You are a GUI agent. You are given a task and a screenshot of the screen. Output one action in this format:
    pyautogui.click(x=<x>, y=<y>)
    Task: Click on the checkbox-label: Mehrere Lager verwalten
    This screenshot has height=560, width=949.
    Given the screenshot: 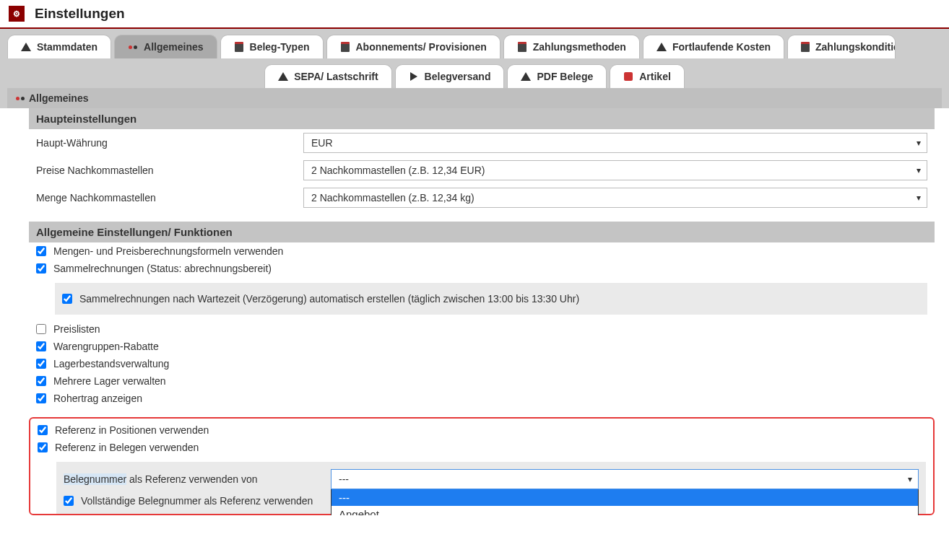 What is the action you would take?
    pyautogui.click(x=110, y=381)
    